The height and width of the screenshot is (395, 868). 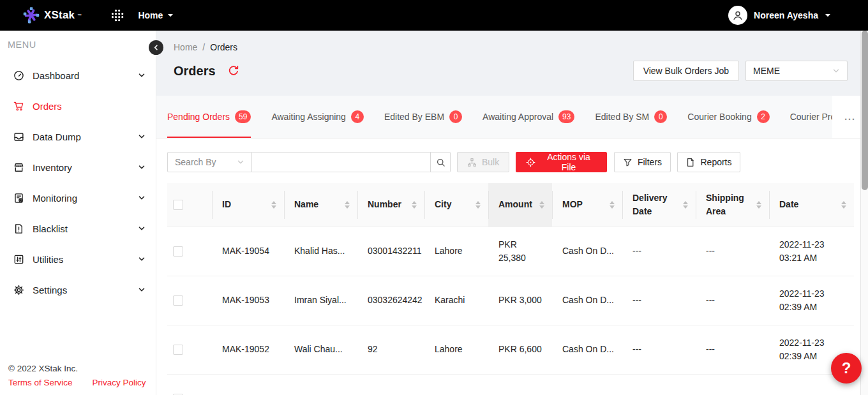 I want to click on column-header-shipping-area: Shipping Area, so click(x=733, y=205).